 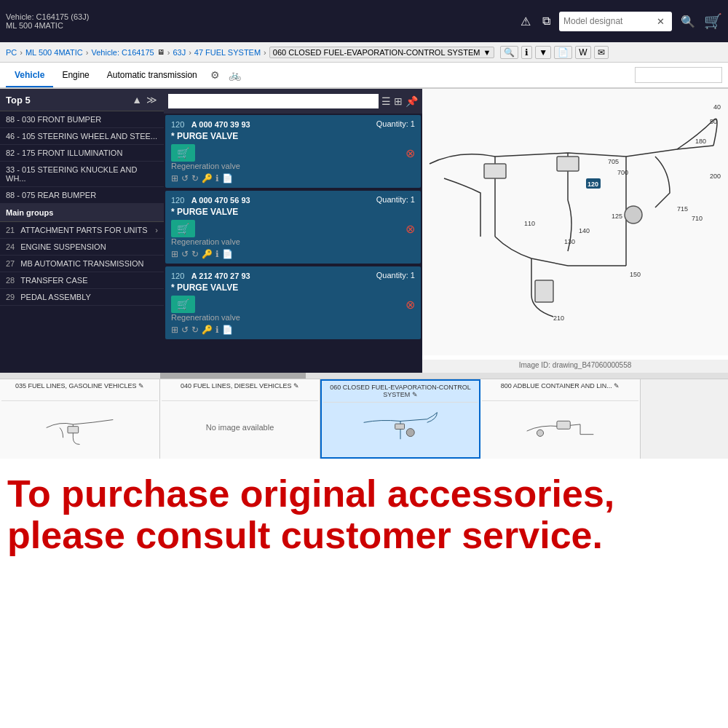 What do you see at coordinates (175, 178) in the screenshot?
I see `part-grid-icon-0: ⊞` at bounding box center [175, 178].